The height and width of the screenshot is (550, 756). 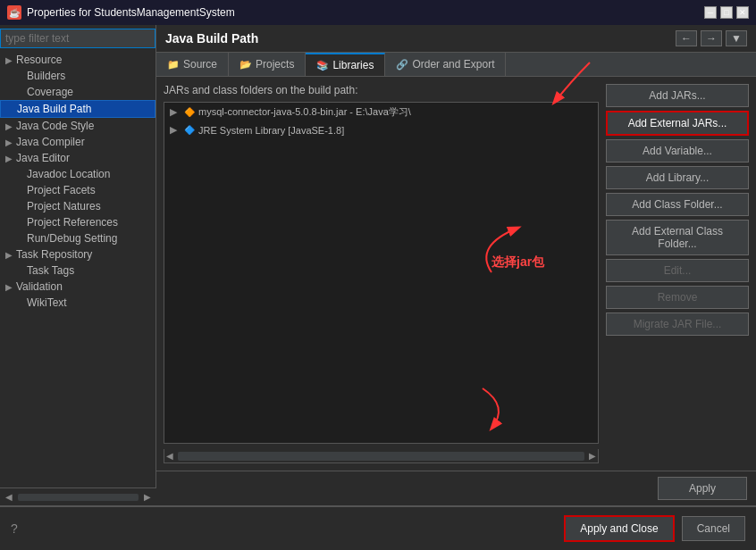 What do you see at coordinates (39, 287) in the screenshot?
I see `sidebar-item-label: Validation` at bounding box center [39, 287].